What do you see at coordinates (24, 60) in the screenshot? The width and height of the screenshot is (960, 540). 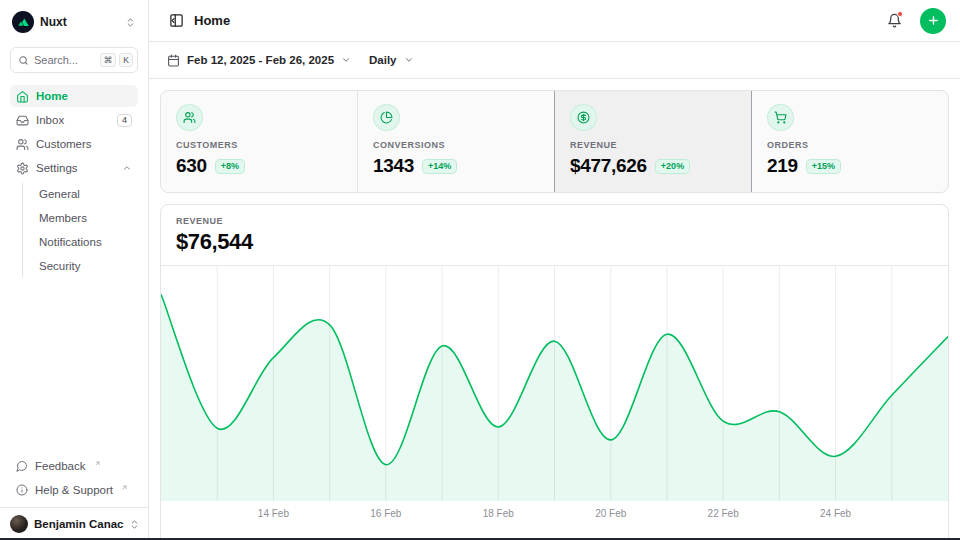 I see `search-icon` at bounding box center [24, 60].